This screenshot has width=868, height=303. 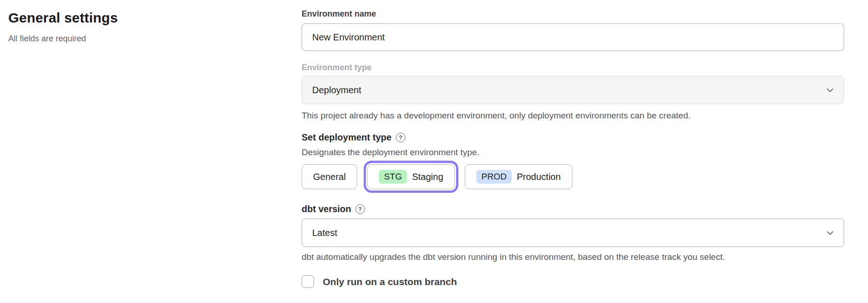 I want to click on page-subtitle: All fields are required, so click(x=155, y=39).